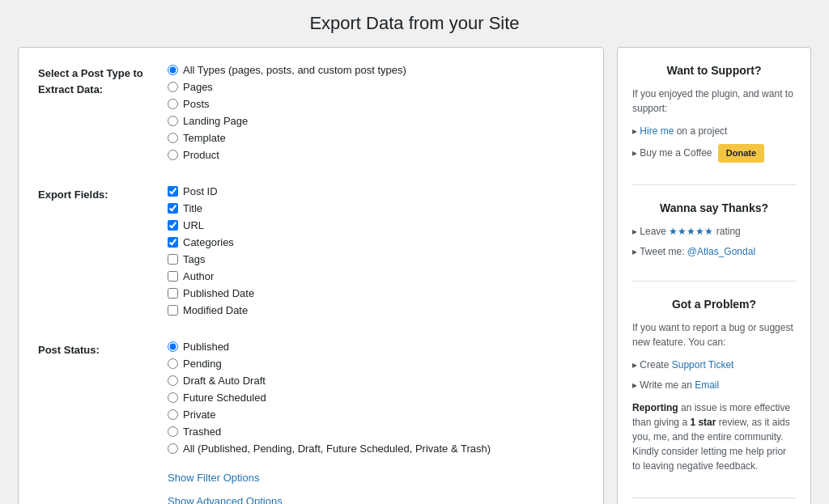 The width and height of the screenshot is (829, 504). Describe the element at coordinates (225, 398) in the screenshot. I see `radio-future-scheduled-label: Future Scheduled` at that location.